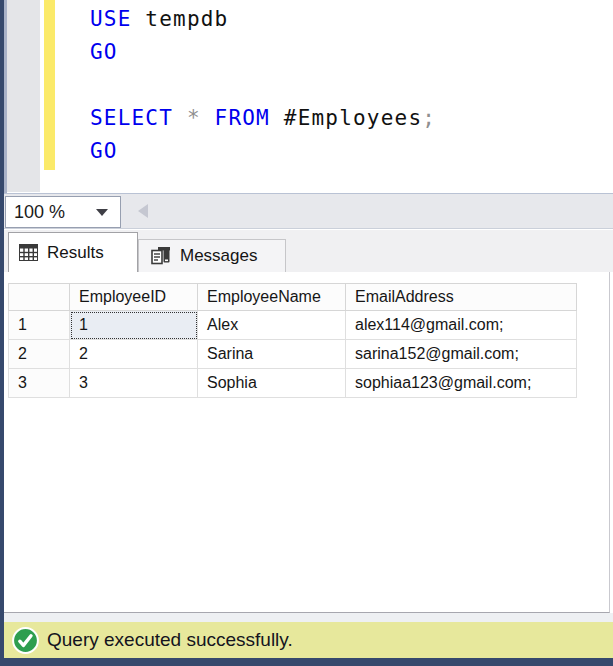 Image resolution: width=613 pixels, height=666 pixels. Describe the element at coordinates (26, 640) in the screenshot. I see `success-check-icon` at that location.